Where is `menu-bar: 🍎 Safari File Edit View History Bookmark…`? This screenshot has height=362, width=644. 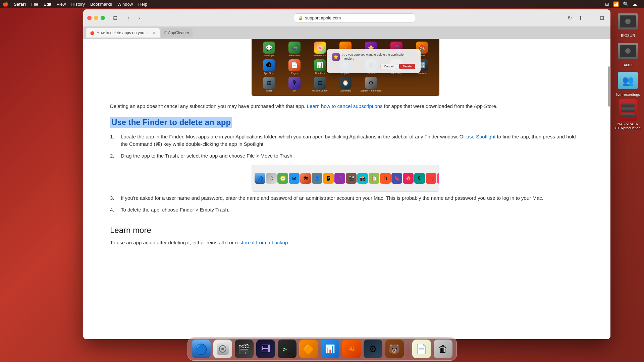 menu-bar: 🍎 Safari File Edit View History Bookmark… is located at coordinates (322, 4).